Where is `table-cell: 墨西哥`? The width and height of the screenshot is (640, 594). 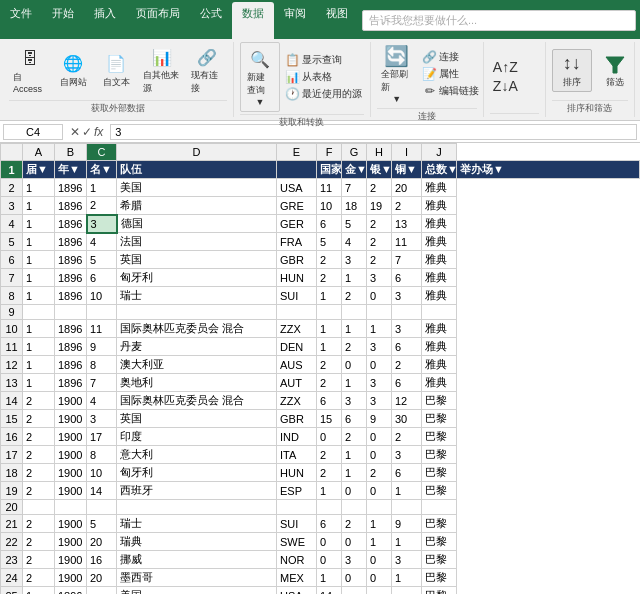 table-cell: 墨西哥 is located at coordinates (197, 578).